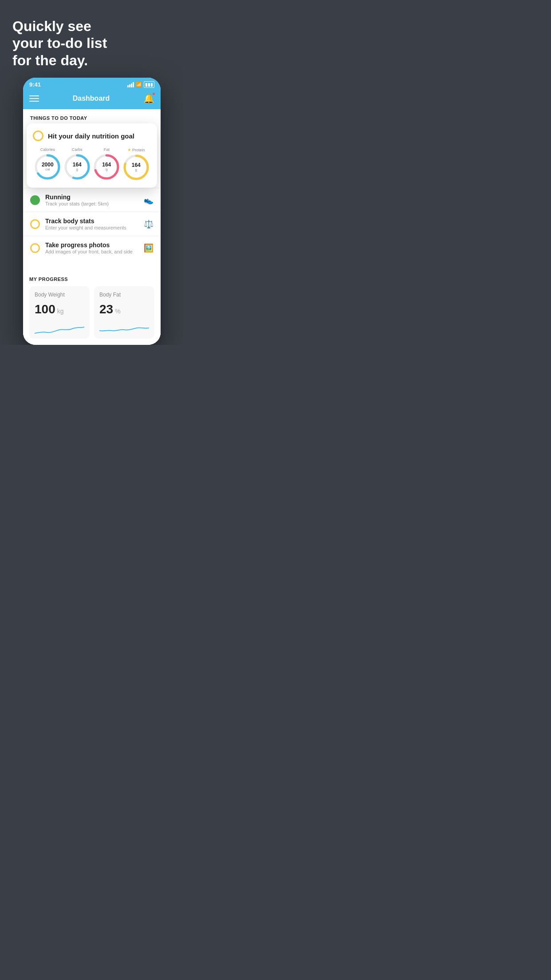  I want to click on running-title: Running, so click(92, 197).